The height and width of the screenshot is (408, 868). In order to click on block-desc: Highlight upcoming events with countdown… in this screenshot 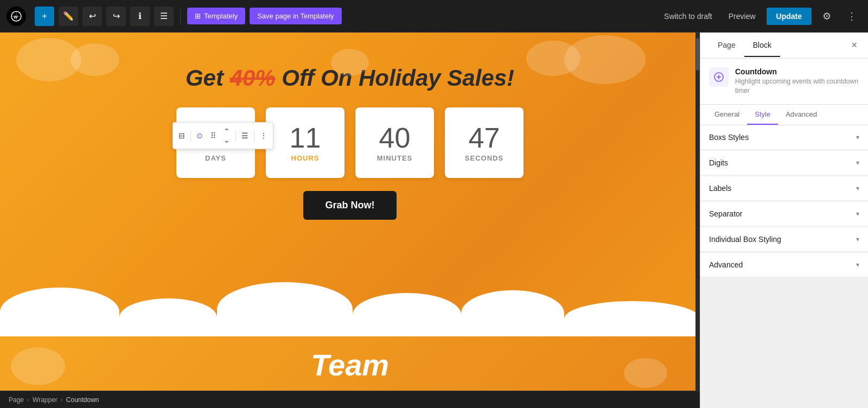, I will do `click(797, 86)`.